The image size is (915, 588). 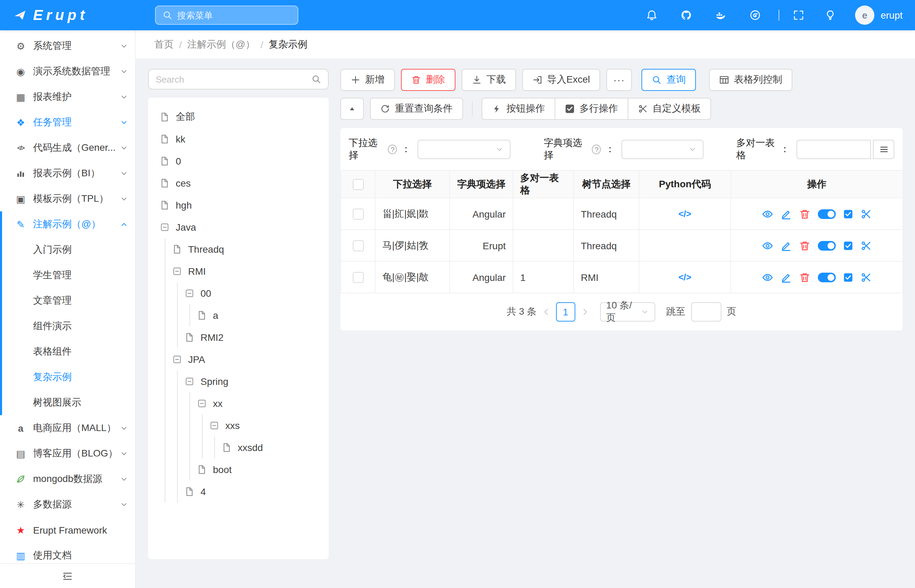 I want to click on tree-node: xx, so click(x=238, y=404).